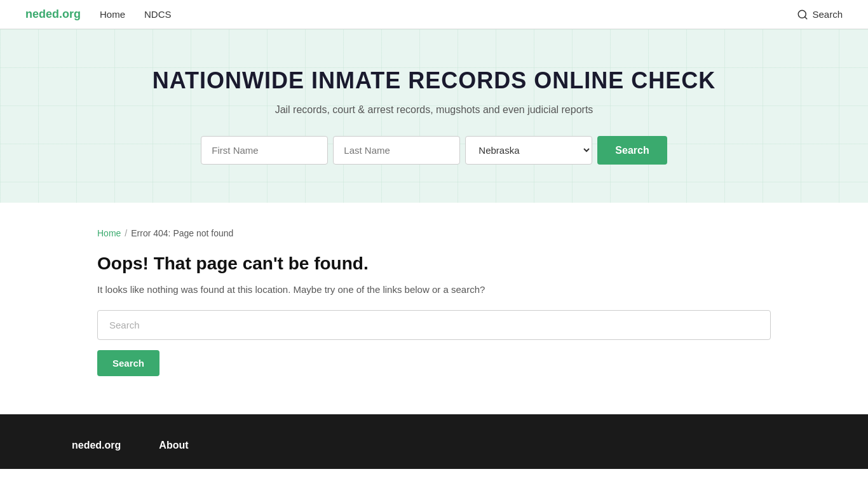 The height and width of the screenshot is (488, 868). I want to click on nav-ndcs: NDCS, so click(158, 14).